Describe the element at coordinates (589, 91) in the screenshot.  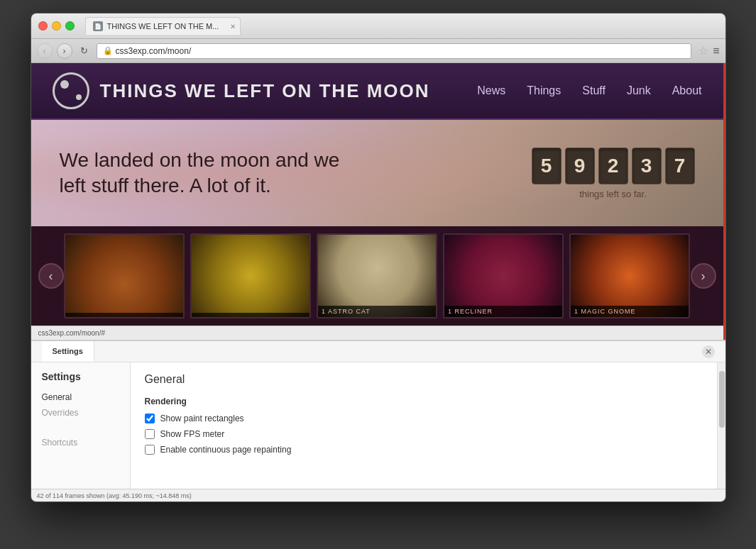
I see `site-nav: News Things Stuff Junk About` at that location.